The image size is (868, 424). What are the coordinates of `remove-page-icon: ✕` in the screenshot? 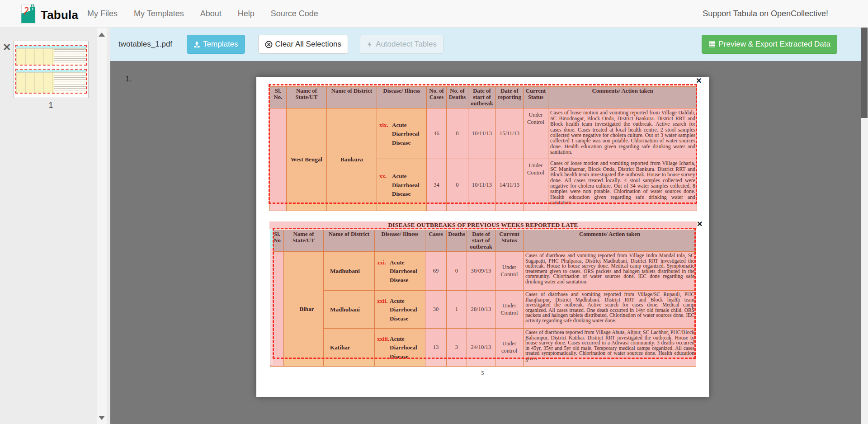 It's located at (7, 47).